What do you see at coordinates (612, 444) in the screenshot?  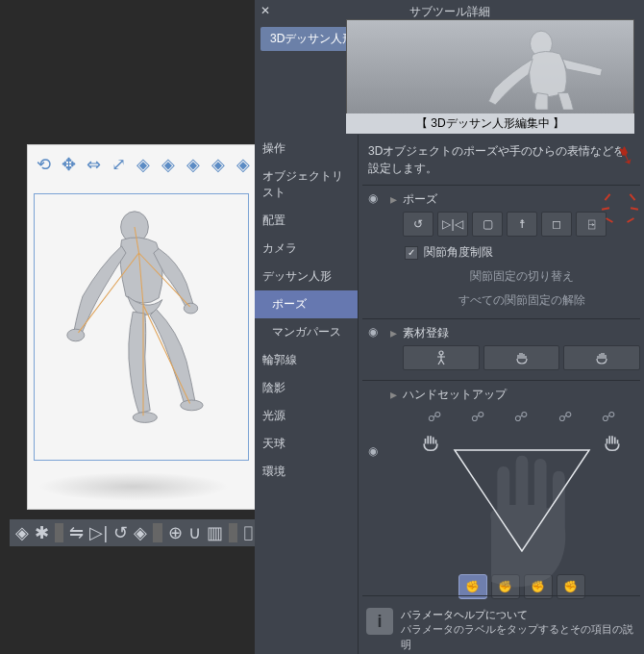 I see `hand-corner-open-right` at bounding box center [612, 444].